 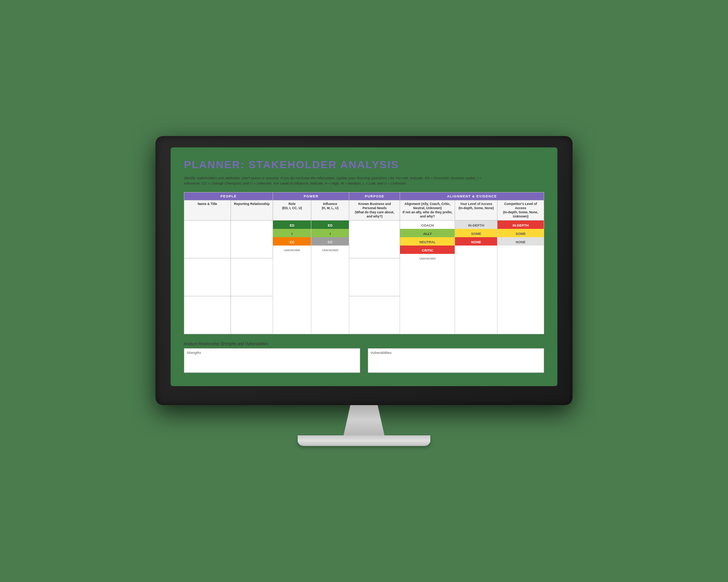 I want to click on legend-comp-indepth: IN-DEPTH, so click(x=521, y=225).